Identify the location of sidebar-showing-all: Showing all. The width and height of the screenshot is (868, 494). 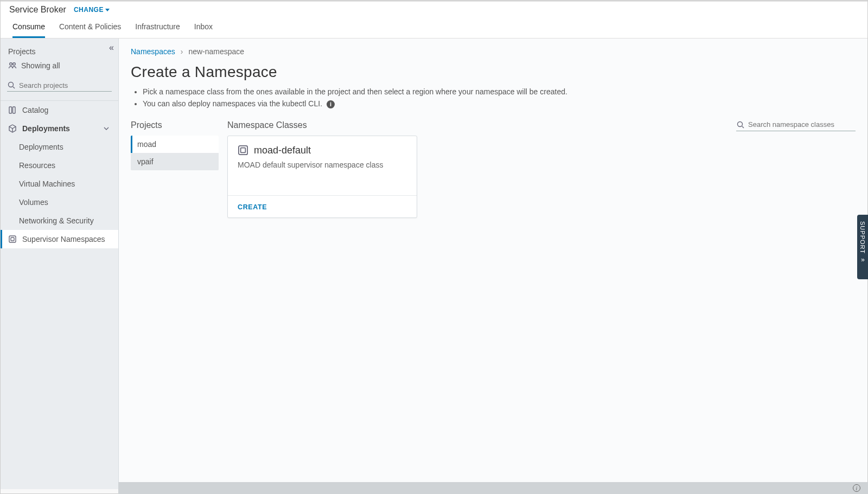
(60, 66).